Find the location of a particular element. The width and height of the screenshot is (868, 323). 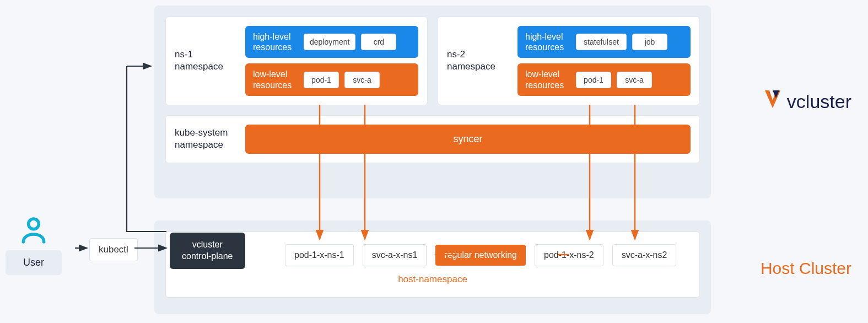

kubectl-label: kubectl is located at coordinates (114, 250).